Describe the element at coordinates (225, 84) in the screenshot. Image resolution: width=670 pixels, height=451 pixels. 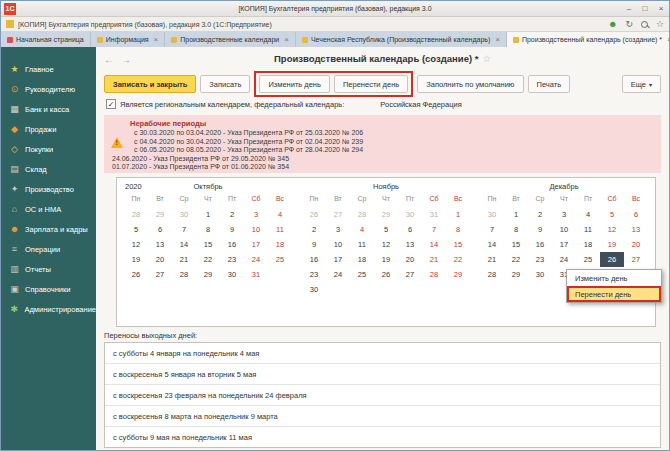
I see `save-button: Записать` at that location.